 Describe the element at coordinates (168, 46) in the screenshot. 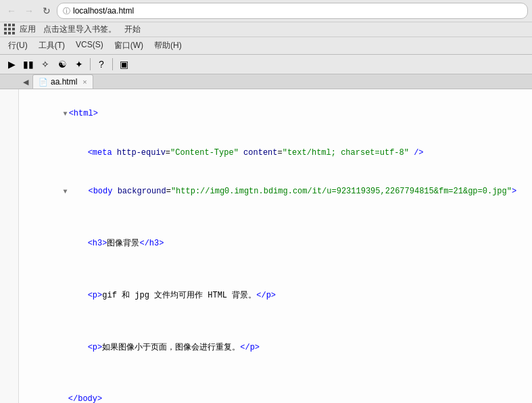

I see `menu-item-help: 帮助(H)` at that location.